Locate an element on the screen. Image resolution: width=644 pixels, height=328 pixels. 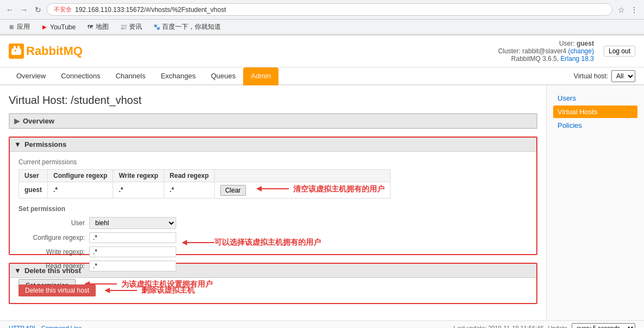
delete-vhost-button: Delete this virtual host is located at coordinates (57, 290).